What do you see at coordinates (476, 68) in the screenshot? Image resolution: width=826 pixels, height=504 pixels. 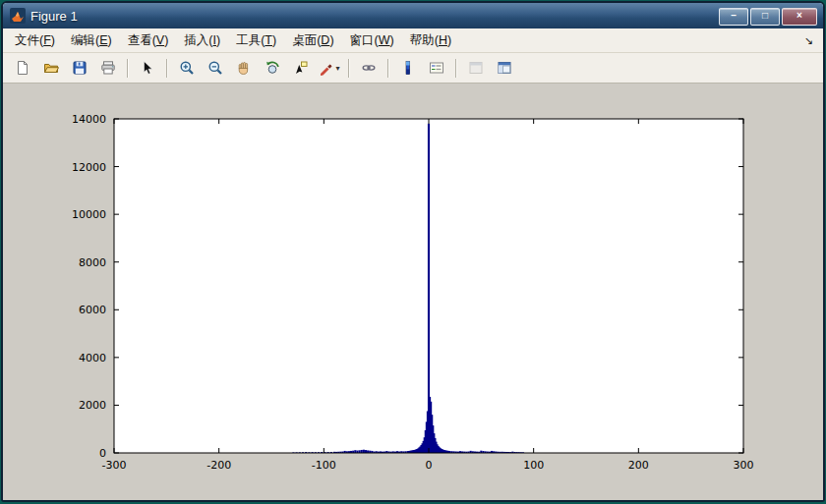 I see `hide-plot-tools-button` at bounding box center [476, 68].